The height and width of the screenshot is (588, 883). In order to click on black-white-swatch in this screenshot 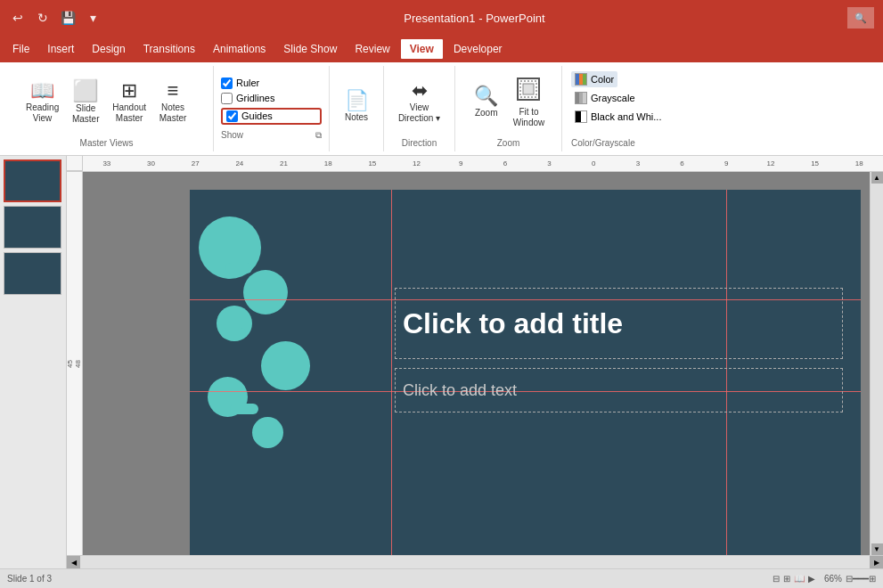, I will do `click(581, 117)`.